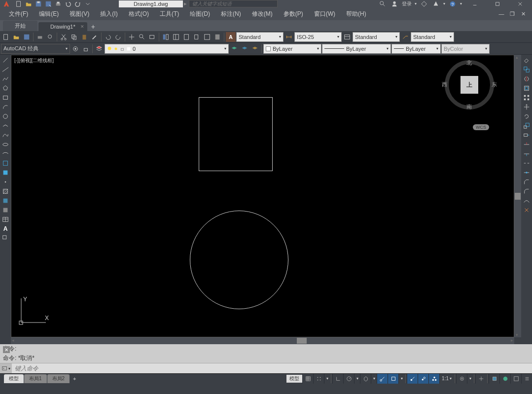  Describe the element at coordinates (527, 116) in the screenshot. I see `tool-rotate-icon` at that location.